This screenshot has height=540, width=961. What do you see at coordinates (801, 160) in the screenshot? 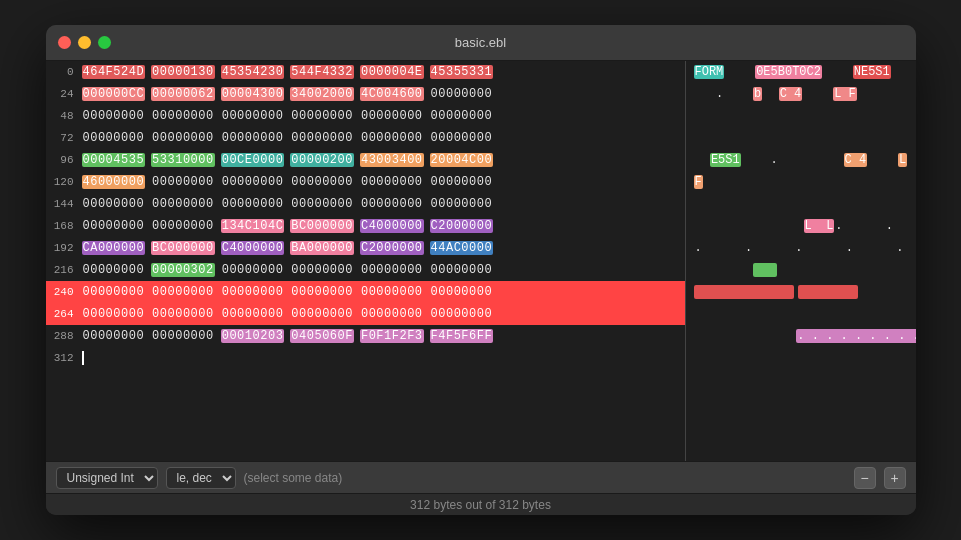
I see `list-item: E5S1 . C 4 L` at bounding box center [801, 160].